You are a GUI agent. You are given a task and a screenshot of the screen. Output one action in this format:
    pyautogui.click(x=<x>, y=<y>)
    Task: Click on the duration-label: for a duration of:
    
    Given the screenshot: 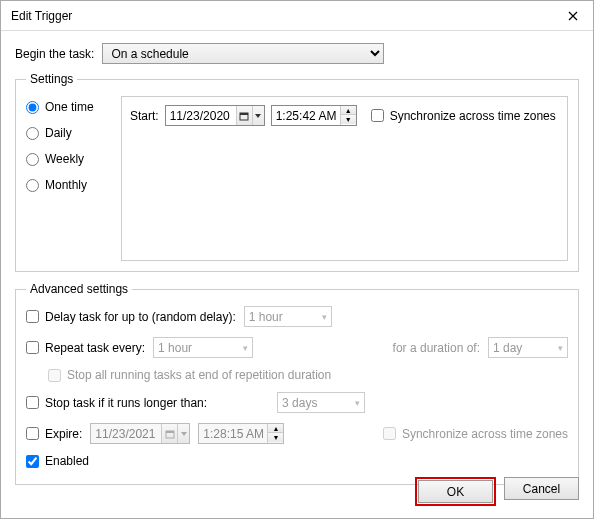 What is the action you would take?
    pyautogui.click(x=436, y=348)
    